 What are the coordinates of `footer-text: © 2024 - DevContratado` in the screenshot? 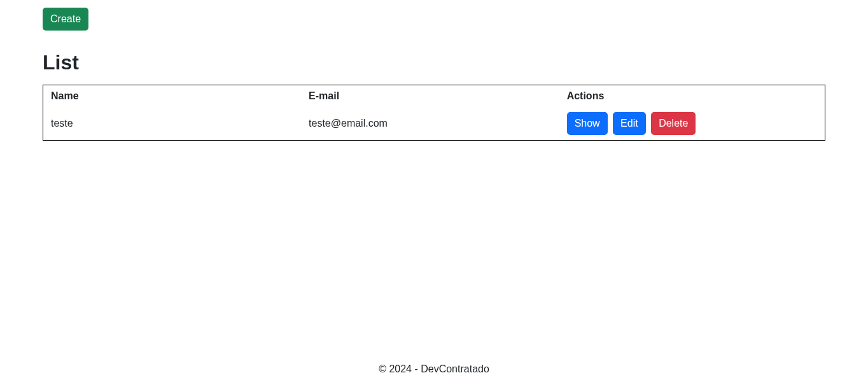 It's located at (434, 369).